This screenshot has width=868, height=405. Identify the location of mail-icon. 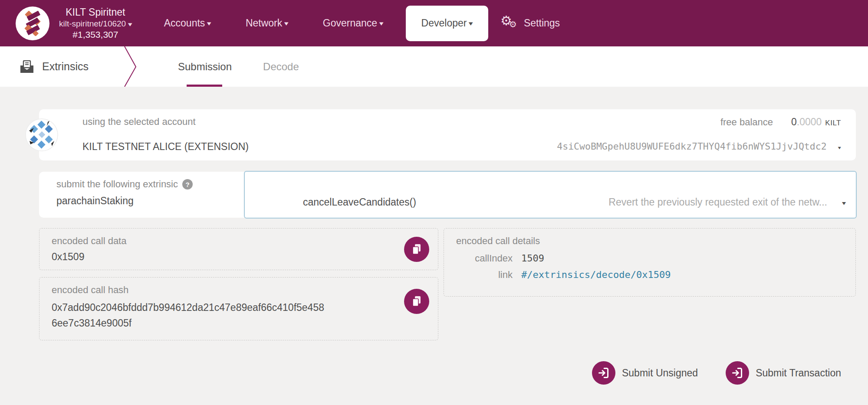
(27, 67).